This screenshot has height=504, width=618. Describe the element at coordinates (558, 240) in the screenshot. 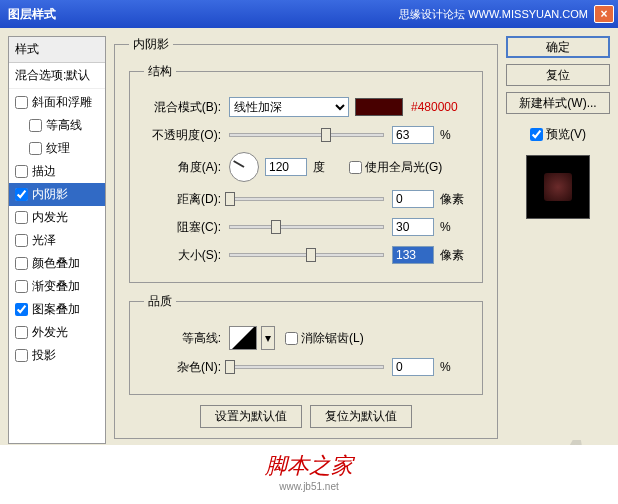

I see `right-panel: 确定 复位 新建样式(W)... 预览(V)` at that location.